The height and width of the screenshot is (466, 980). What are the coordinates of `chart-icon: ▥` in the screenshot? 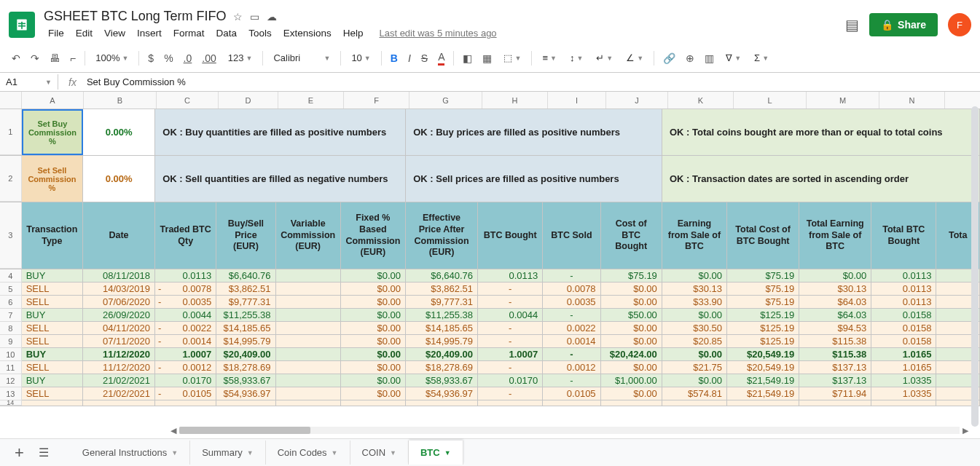 It's located at (710, 58).